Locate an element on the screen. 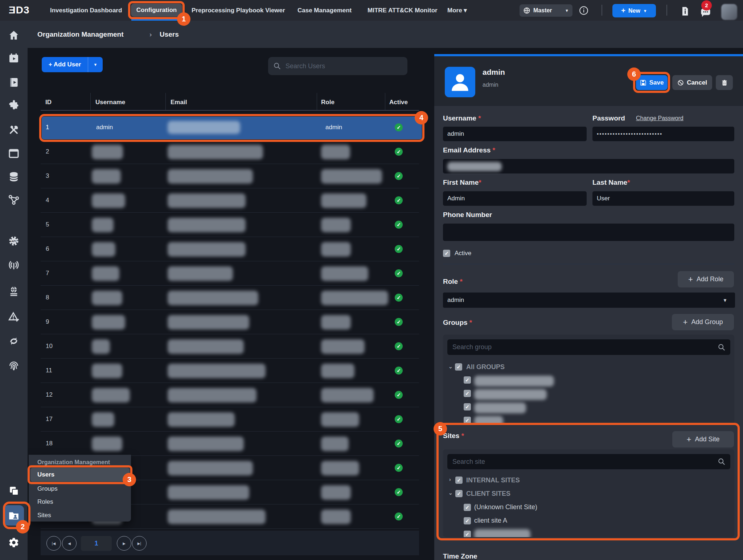  all-groups-checkbox: ✓ is located at coordinates (459, 367).